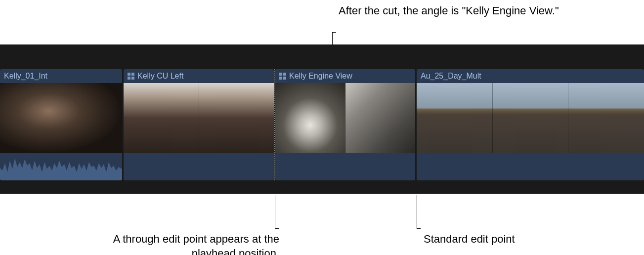 Image resolution: width=644 pixels, height=255 pixels. Describe the element at coordinates (417, 212) in the screenshot. I see `callout-leader-bottom-right` at that location.